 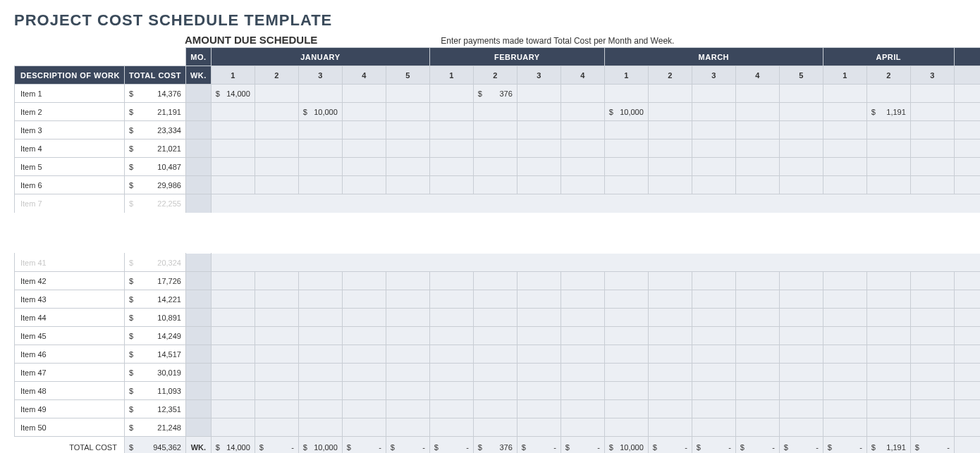 I want to click on item-name: Item 1, so click(x=70, y=94).